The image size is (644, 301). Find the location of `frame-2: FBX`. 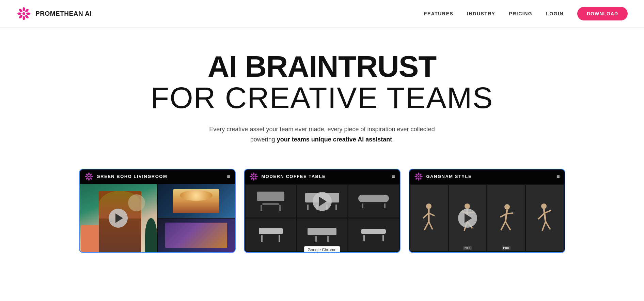

frame-2: FBX is located at coordinates (468, 218).